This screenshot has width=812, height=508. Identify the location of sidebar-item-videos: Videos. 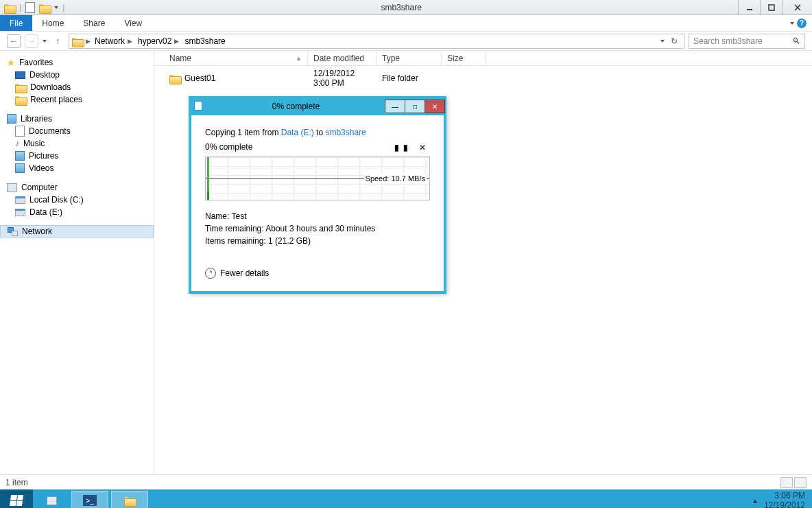
(77, 168).